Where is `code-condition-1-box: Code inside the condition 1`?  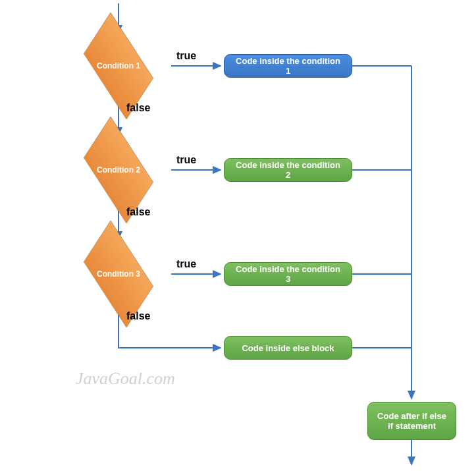 code-condition-1-box: Code inside the condition 1 is located at coordinates (288, 66).